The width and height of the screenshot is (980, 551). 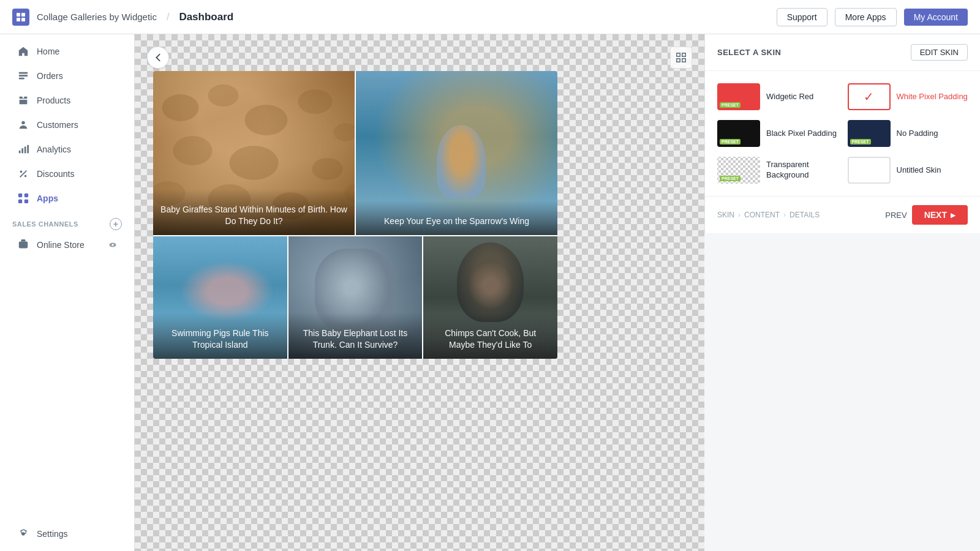 What do you see at coordinates (48, 198) in the screenshot?
I see `apps-label: Apps` at bounding box center [48, 198].